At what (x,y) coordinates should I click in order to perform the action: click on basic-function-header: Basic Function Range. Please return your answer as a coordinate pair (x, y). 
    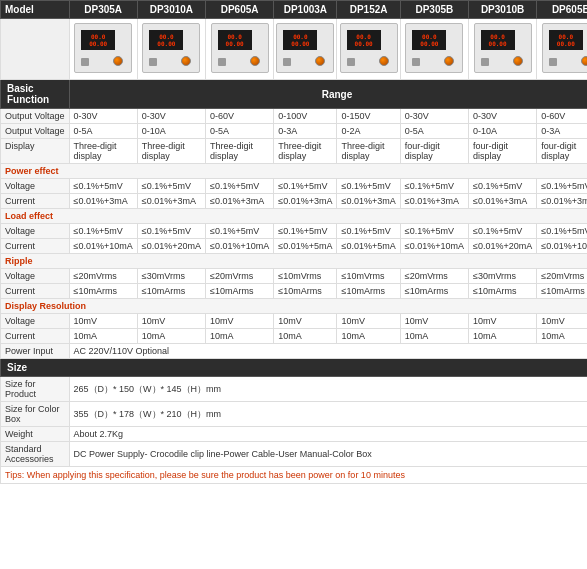
    Looking at the image, I should click on (294, 94).